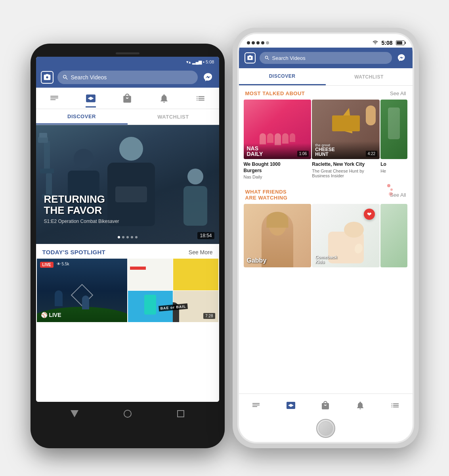  I want to click on iphone-tabs: DISCOVER WATCHLIST, so click(326, 77).